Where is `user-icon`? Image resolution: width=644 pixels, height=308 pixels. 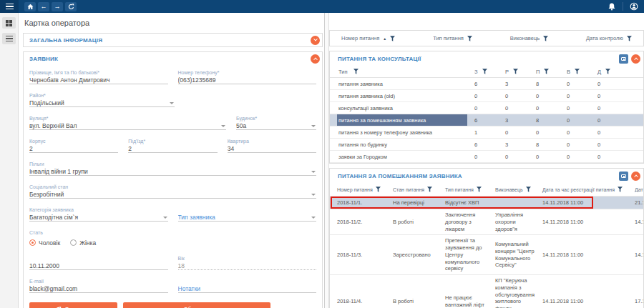
user-icon is located at coordinates (634, 6).